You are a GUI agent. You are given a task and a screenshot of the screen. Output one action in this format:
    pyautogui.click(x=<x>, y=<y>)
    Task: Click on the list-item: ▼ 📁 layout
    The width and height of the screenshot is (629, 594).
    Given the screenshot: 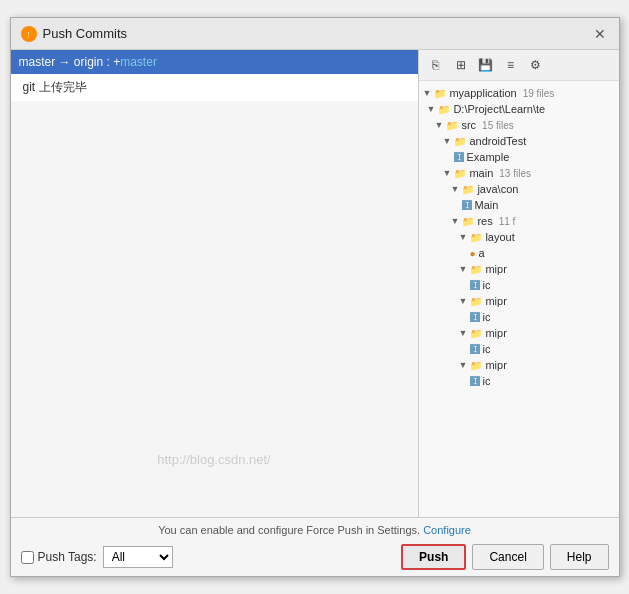 What is the action you would take?
    pyautogui.click(x=519, y=237)
    